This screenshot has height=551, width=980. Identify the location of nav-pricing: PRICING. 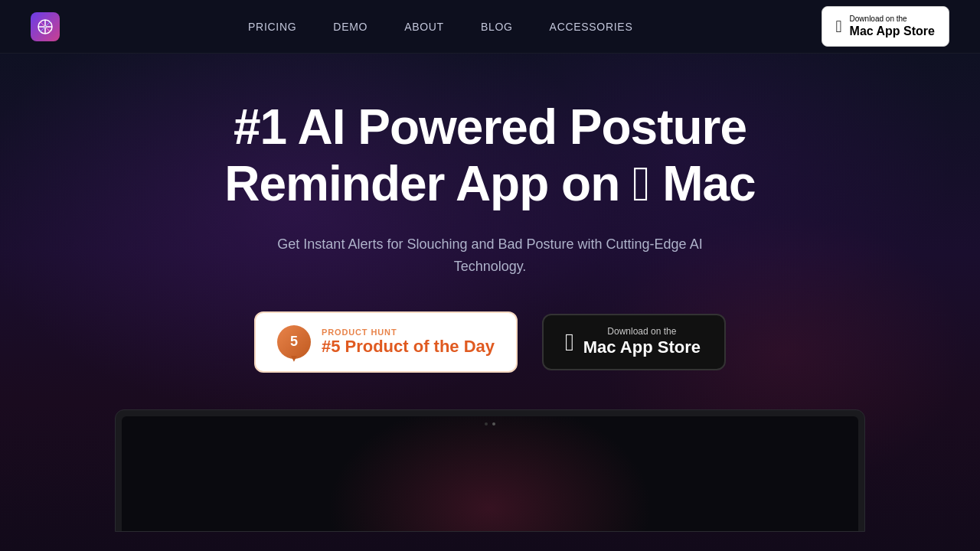
(273, 27).